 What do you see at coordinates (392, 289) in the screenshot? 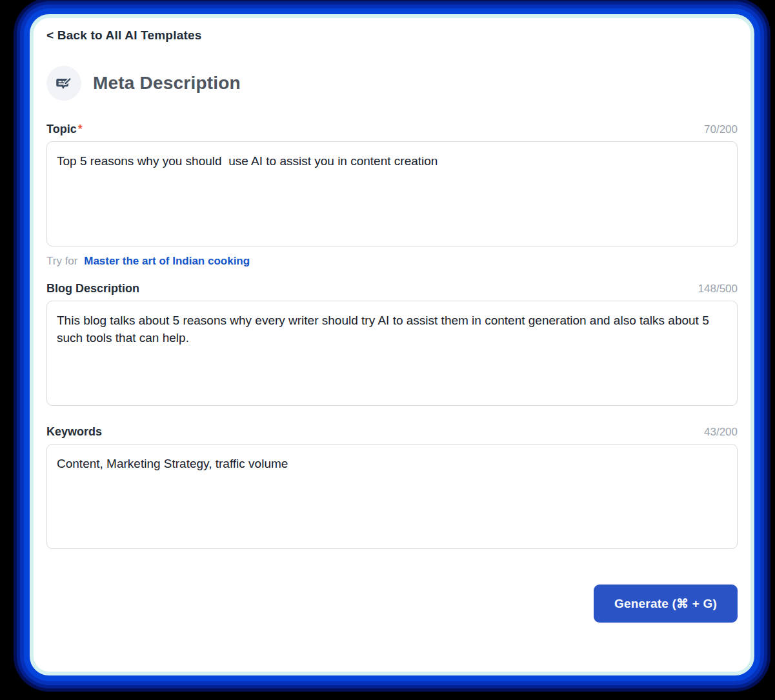
I see `blog-description-label-row: Blog Description 148/500` at bounding box center [392, 289].